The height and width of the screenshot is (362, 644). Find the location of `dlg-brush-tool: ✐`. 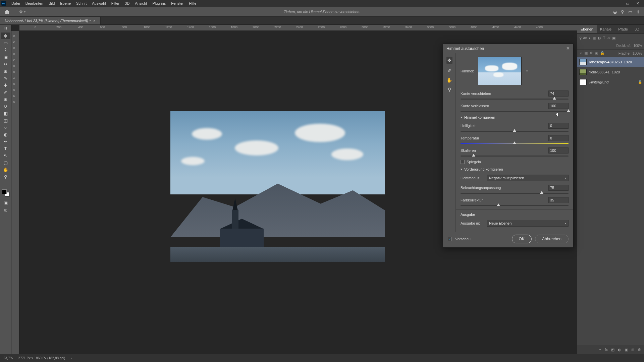

dlg-brush-tool: ✐ is located at coordinates (449, 71).